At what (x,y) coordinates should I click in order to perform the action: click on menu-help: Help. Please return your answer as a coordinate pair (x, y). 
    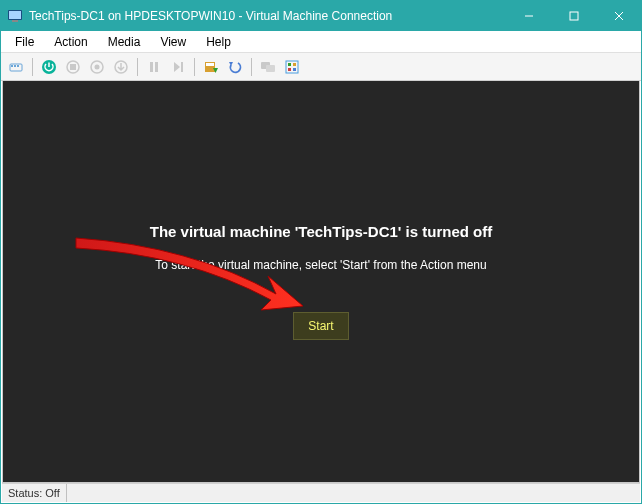
    Looking at the image, I should click on (218, 42).